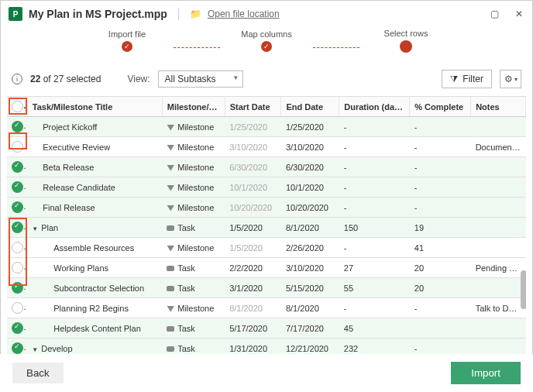 This screenshot has width=533, height=392. I want to click on scrollbar-thumb, so click(524, 290).